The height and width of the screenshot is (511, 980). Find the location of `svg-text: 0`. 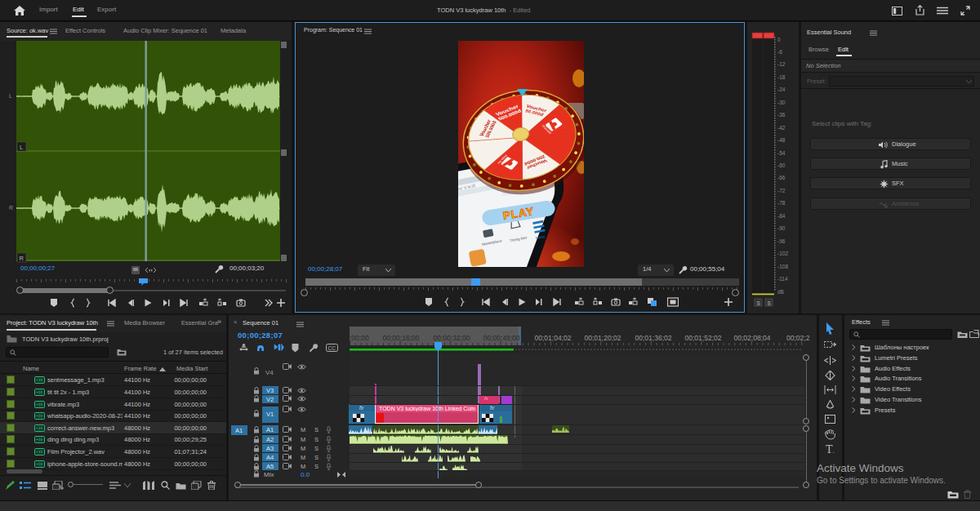

svg-text: 0 is located at coordinates (779, 39).